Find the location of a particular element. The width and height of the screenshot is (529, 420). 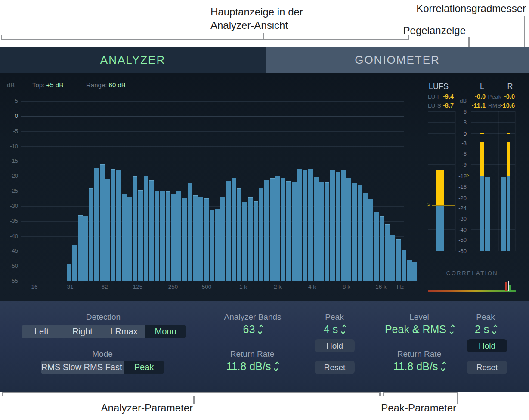

detection-option-left: Left is located at coordinates (41, 331).